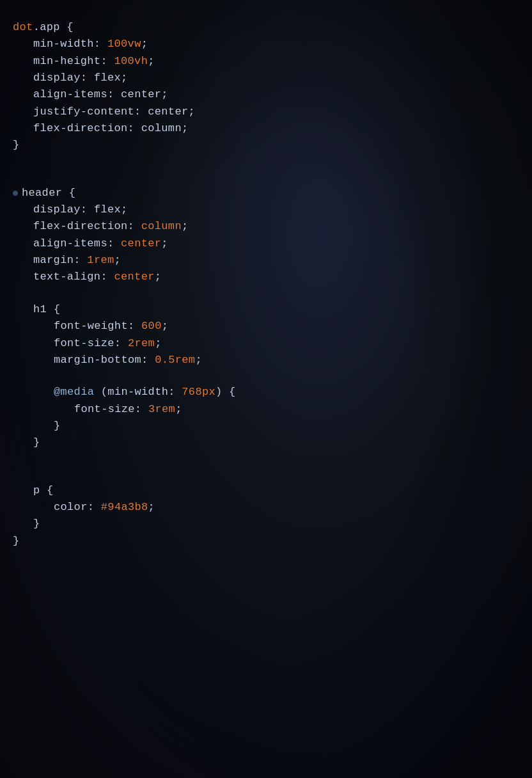 The height and width of the screenshot is (778, 532). What do you see at coordinates (152, 326) in the screenshot?
I see `code-token: 600` at bounding box center [152, 326].